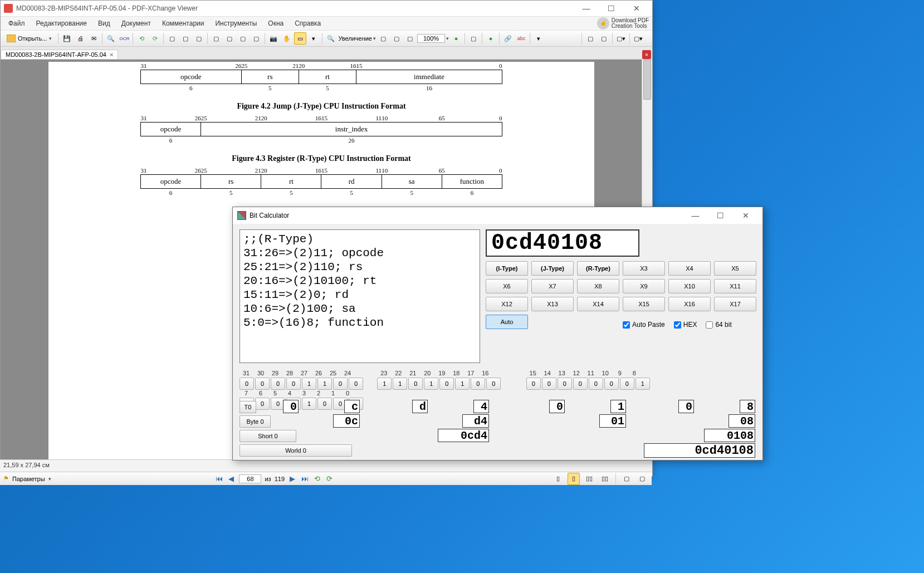 Image resolution: width=924 pixels, height=573 pixels. I want to click on x6-button: X6, so click(507, 286).